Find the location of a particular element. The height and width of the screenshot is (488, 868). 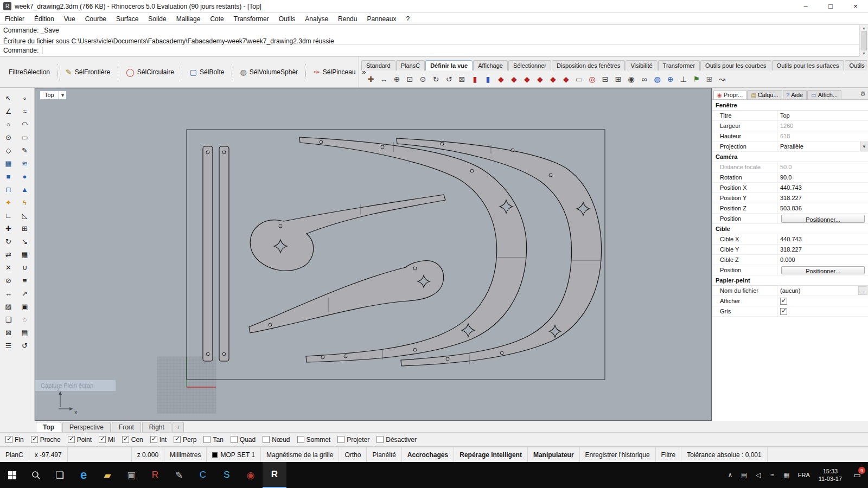

viewport-title-dropdown-icon: ▾ is located at coordinates (63, 95).